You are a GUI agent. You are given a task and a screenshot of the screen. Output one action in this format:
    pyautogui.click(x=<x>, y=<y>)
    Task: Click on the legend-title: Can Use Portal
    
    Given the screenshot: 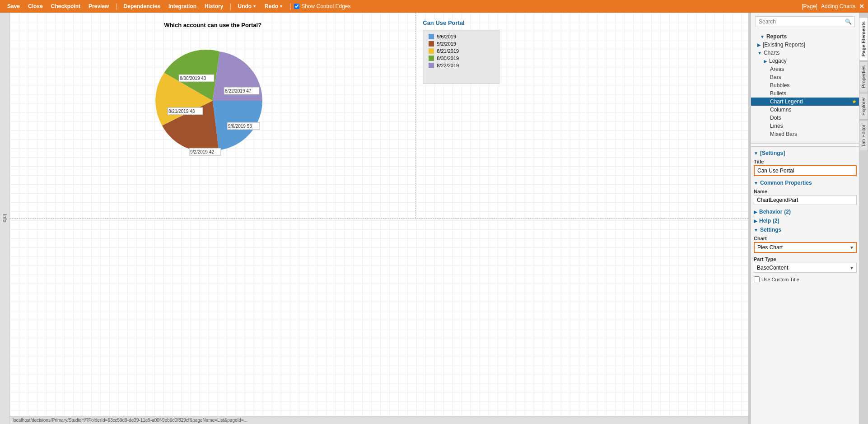 What is the action you would take?
    pyautogui.click(x=582, y=23)
    